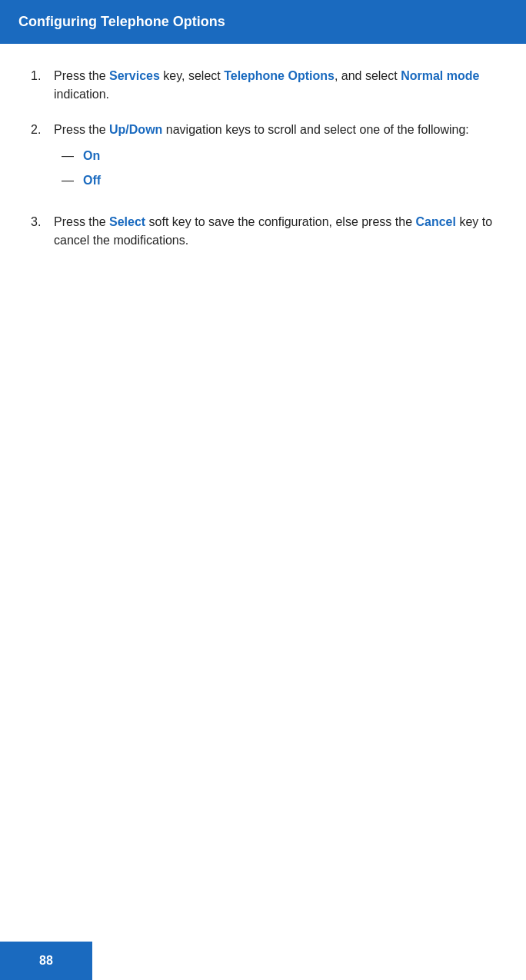 Image resolution: width=526 pixels, height=980 pixels. What do you see at coordinates (263, 22) in the screenshot?
I see `page-header: Configuring Telephone Options` at bounding box center [263, 22].